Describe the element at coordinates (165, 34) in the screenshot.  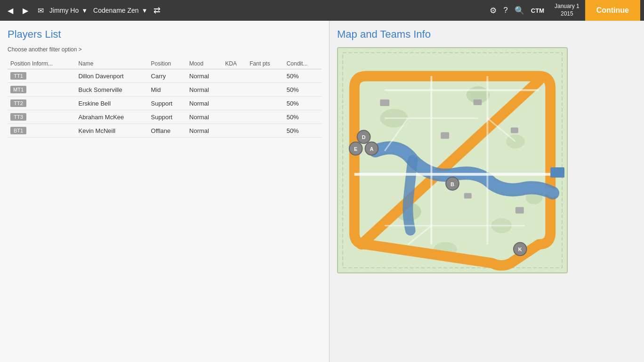
I see `players-list-title: Players List` at that location.